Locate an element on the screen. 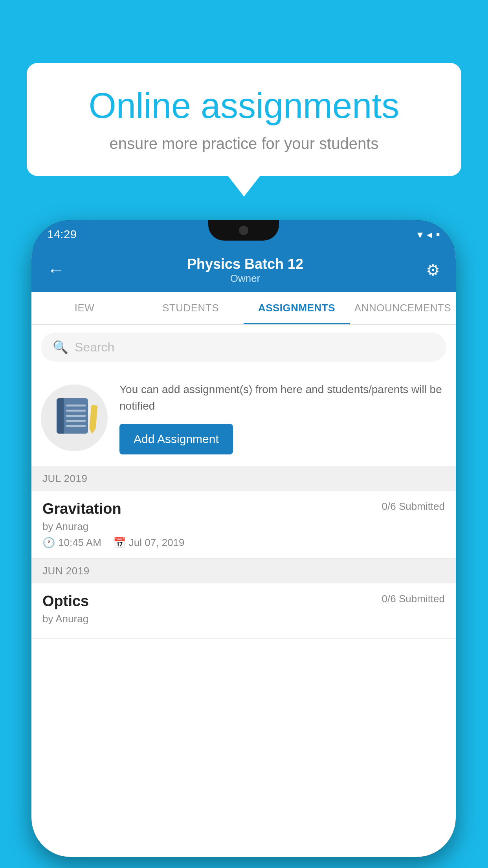 This screenshot has width=488, height=868. speech-bubble-container: Online assignments ensure more practice … is located at coordinates (244, 120).